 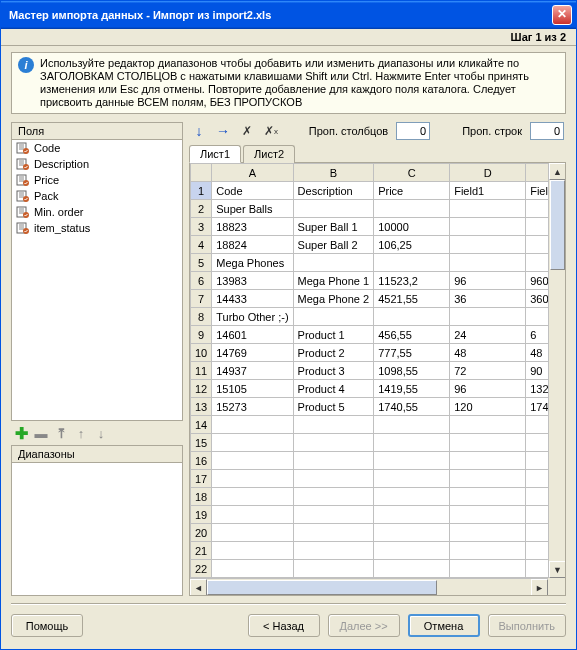 I want to click on grid-cell: 360, so click(x=537, y=299).